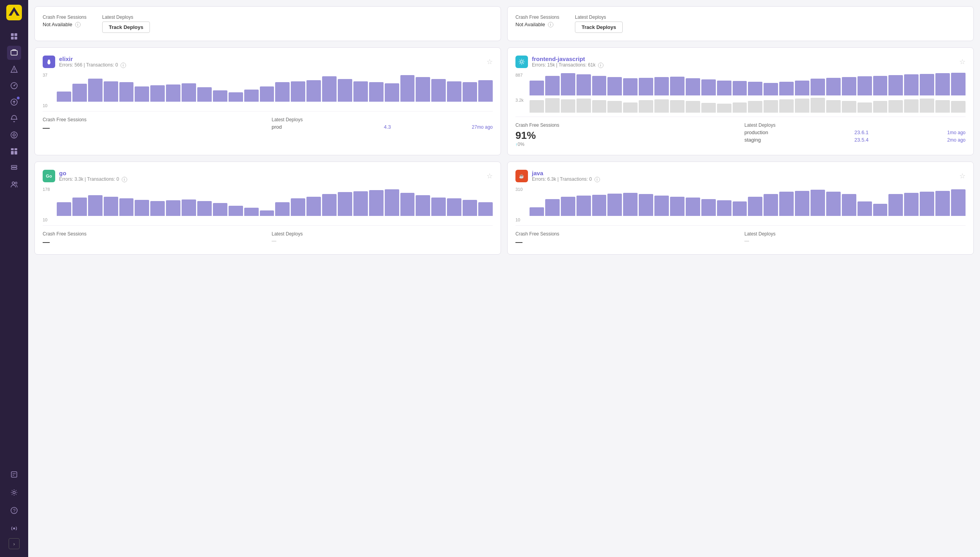 The image size is (980, 557). I want to click on chart-section: 178 10, so click(268, 205).